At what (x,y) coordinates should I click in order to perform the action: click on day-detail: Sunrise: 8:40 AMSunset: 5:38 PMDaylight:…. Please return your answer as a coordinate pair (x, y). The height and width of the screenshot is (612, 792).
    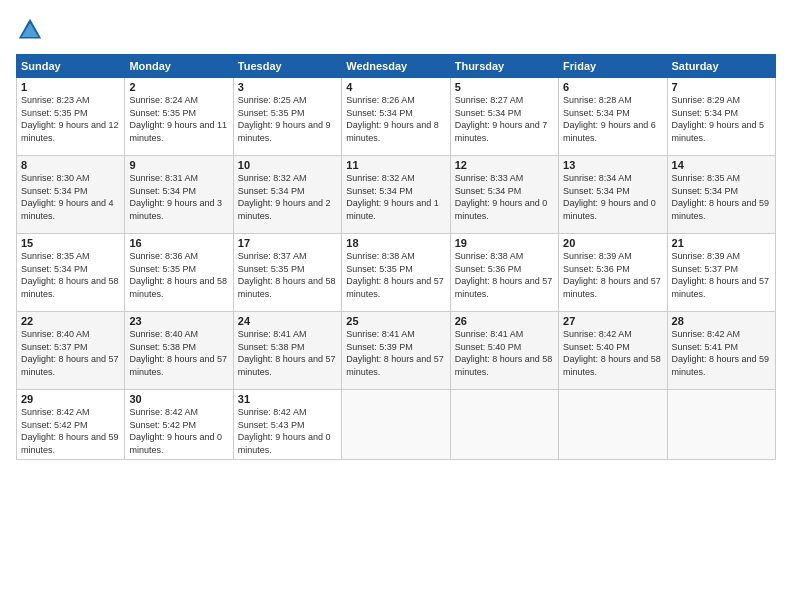
    Looking at the image, I should click on (178, 353).